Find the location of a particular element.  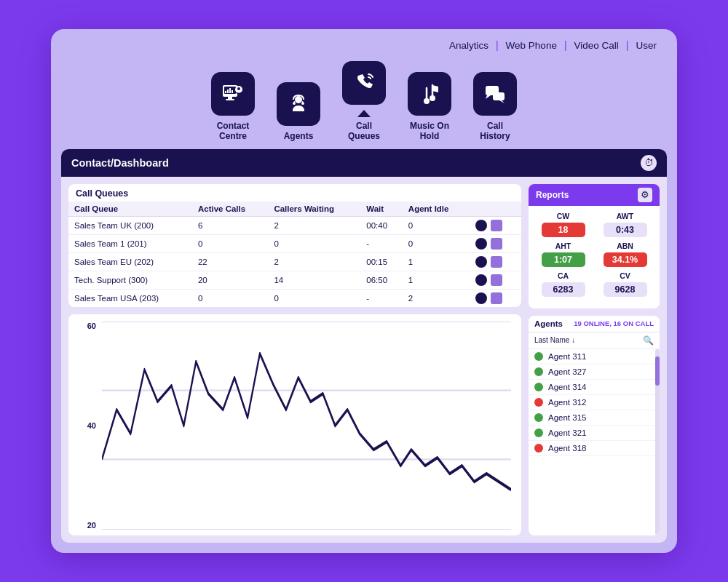

agent-row: Agent 321 is located at coordinates (594, 434).